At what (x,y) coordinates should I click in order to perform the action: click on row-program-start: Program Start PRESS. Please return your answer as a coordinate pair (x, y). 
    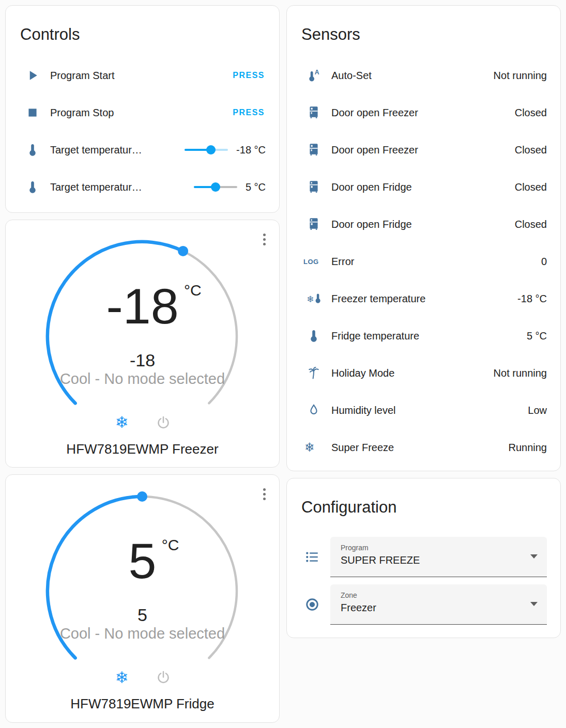
    Looking at the image, I should click on (143, 75).